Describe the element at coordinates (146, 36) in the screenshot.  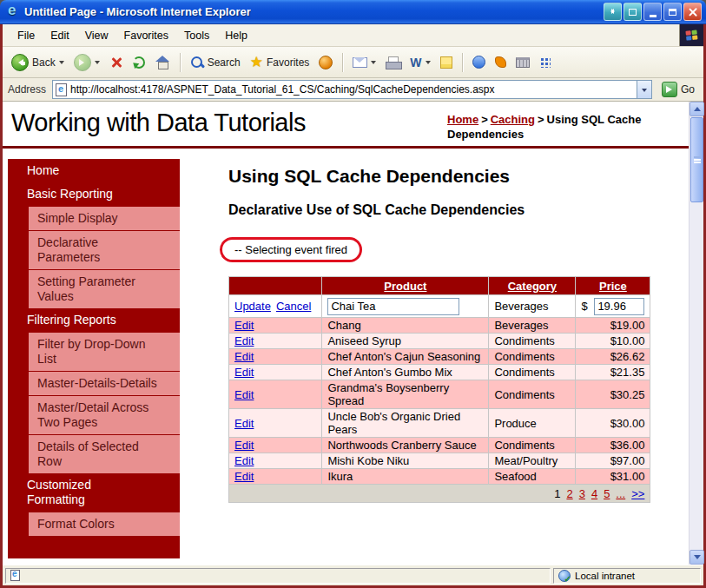
I see `menu-favorites: Favorites` at that location.